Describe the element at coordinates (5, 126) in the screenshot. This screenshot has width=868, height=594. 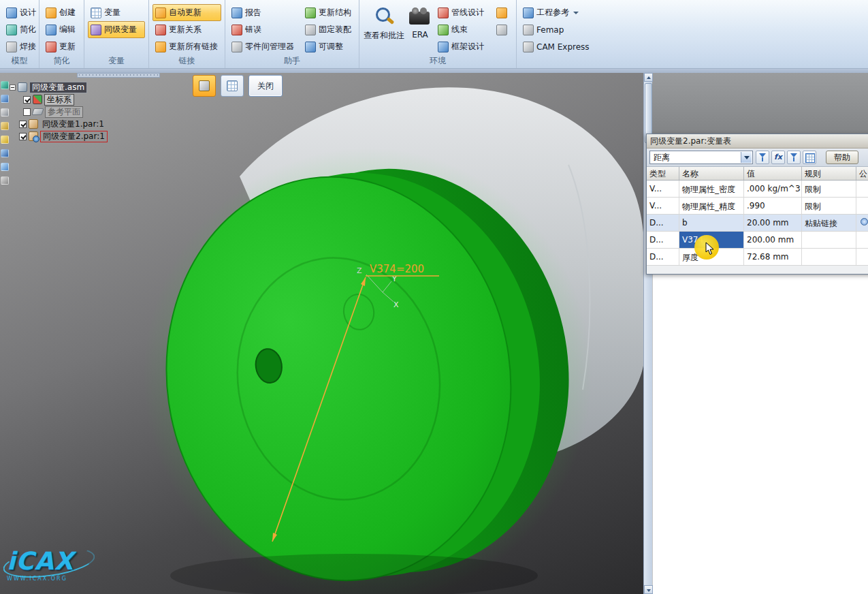
I see `edgebar-tab-4-icon` at that location.